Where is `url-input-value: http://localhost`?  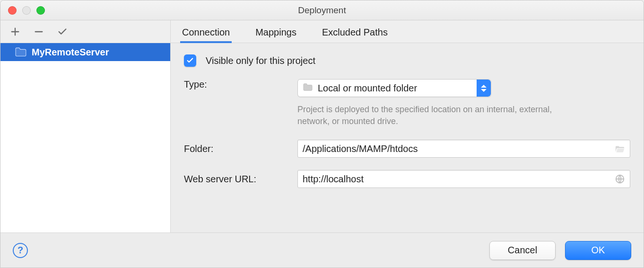
url-input-value: http://localhost is located at coordinates (456, 179).